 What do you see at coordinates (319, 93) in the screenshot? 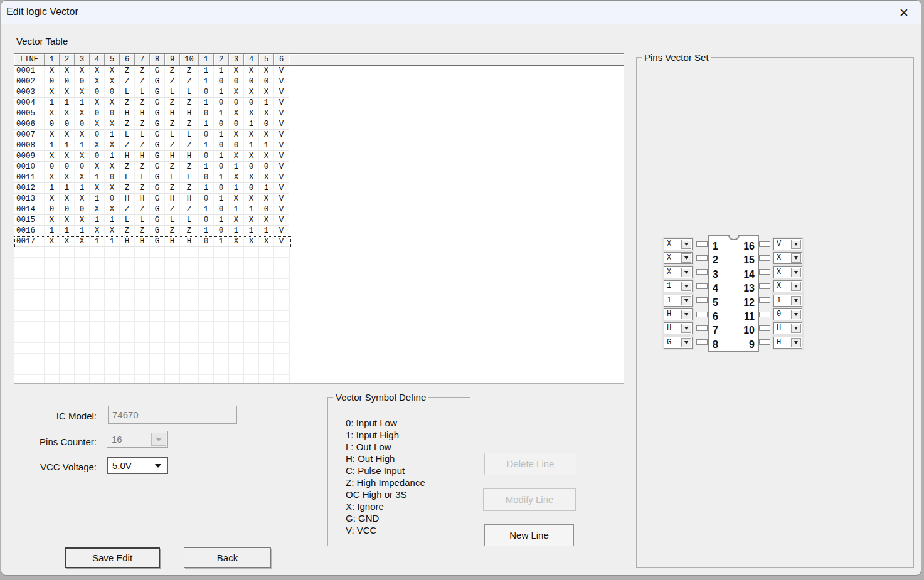
I see `table-row: 0003XXX00LLGLL01XXXV` at bounding box center [319, 93].